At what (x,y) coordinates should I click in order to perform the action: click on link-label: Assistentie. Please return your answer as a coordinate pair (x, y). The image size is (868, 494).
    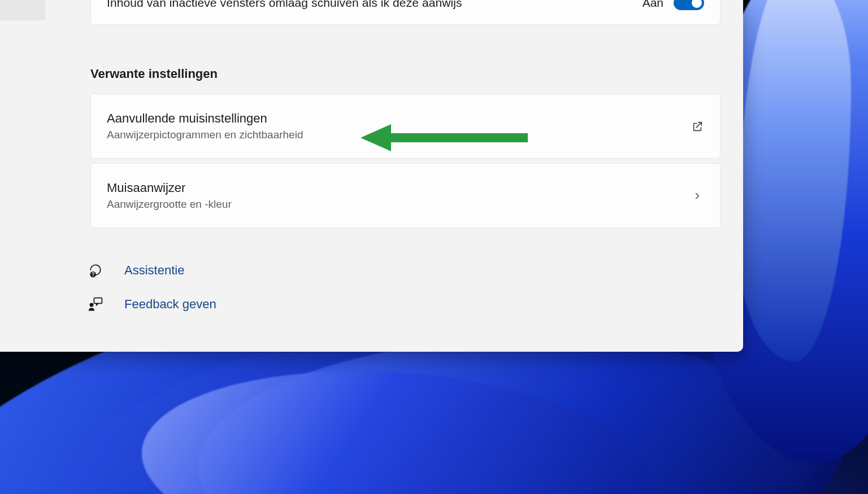
    Looking at the image, I should click on (154, 270).